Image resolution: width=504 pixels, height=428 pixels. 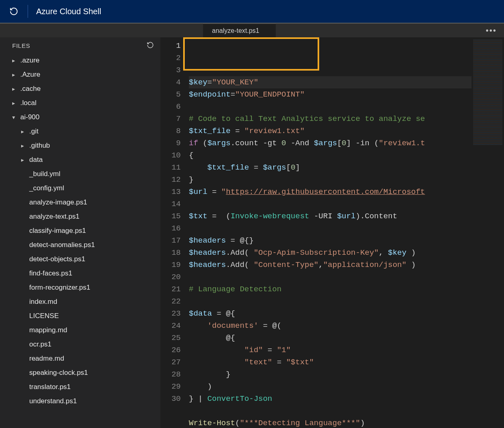 What do you see at coordinates (80, 302) in the screenshot?
I see `tree-item: index.md` at bounding box center [80, 302].